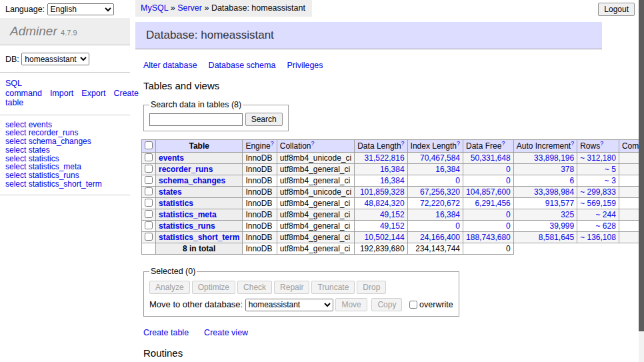  I want to click on sidebar-select-link: select schema_changes, so click(65, 141).